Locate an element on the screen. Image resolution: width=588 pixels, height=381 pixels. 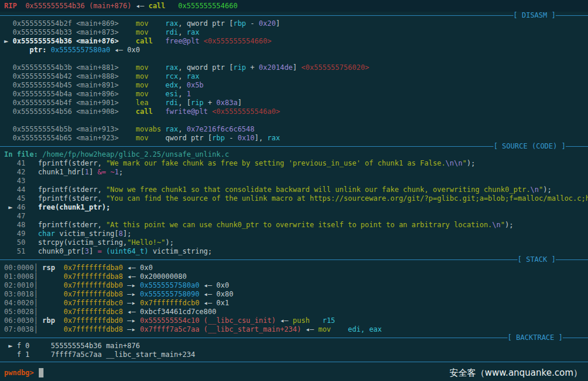
terminal-cursor is located at coordinates (41, 373).